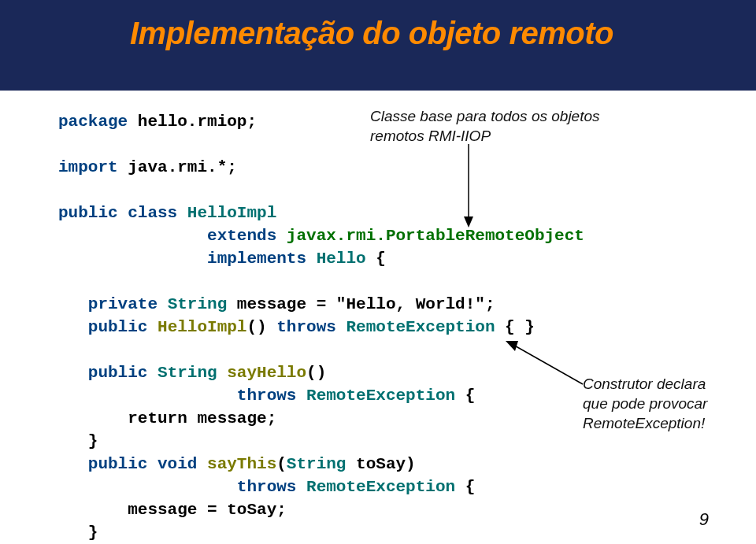 Image resolution: width=756 pixels, height=544 pixels. I want to click on code-keyword: implements, so click(187, 258).